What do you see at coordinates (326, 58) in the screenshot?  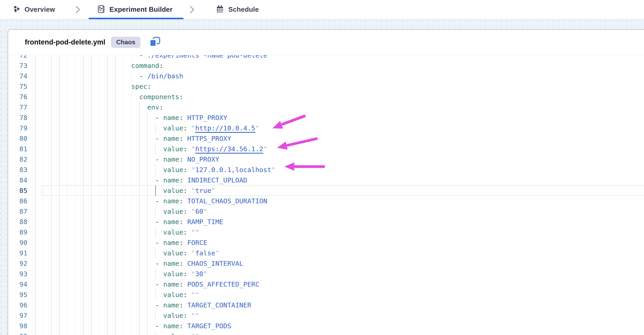 I see `code-line-72: 72 - ./experiments -name pod-delete` at bounding box center [326, 58].